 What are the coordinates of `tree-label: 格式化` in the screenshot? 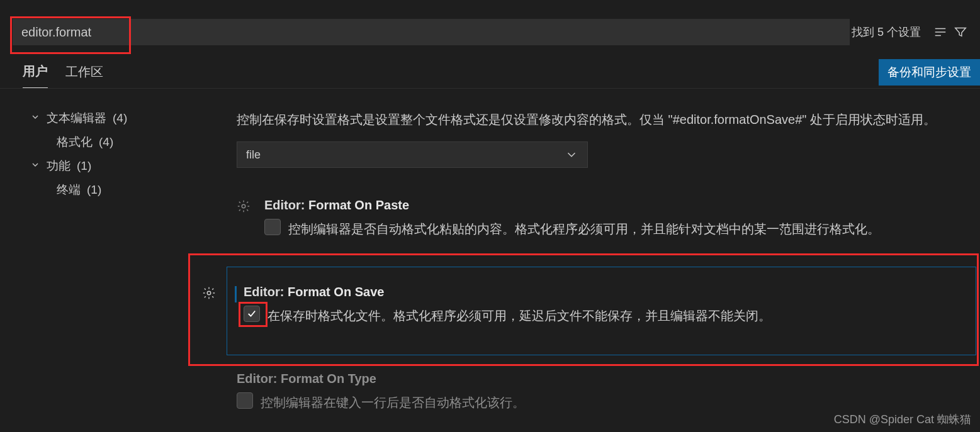 It's located at (74, 142).